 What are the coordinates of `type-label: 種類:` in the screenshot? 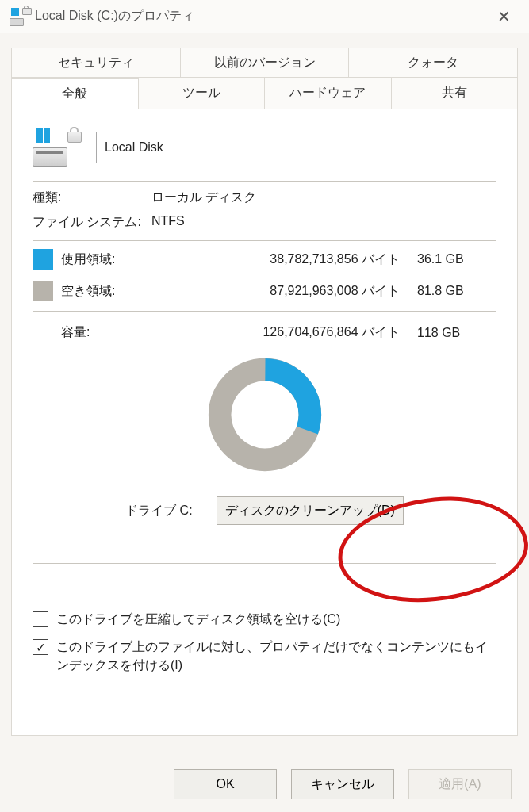 It's located at (92, 198).